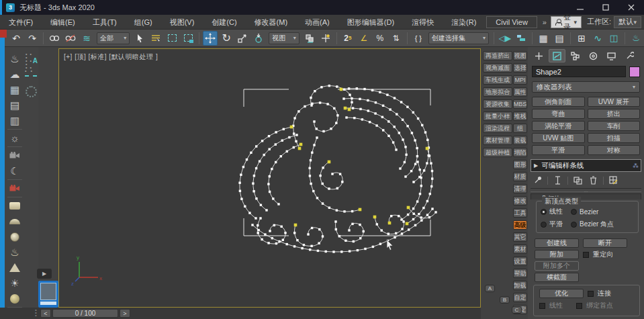 This screenshot has width=644, height=319. Describe the element at coordinates (284, 38) in the screenshot. I see `reference-coordinate-dropdown: 视图 ▾` at that location.